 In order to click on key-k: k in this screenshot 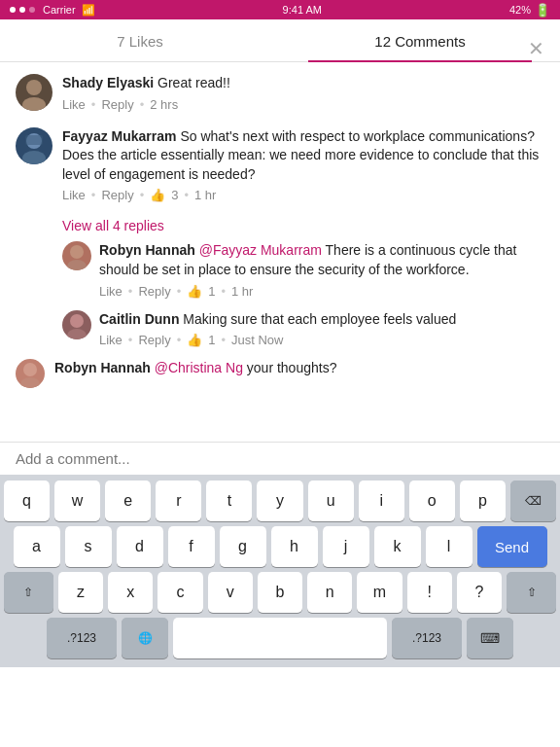, I will do `click(398, 547)`.